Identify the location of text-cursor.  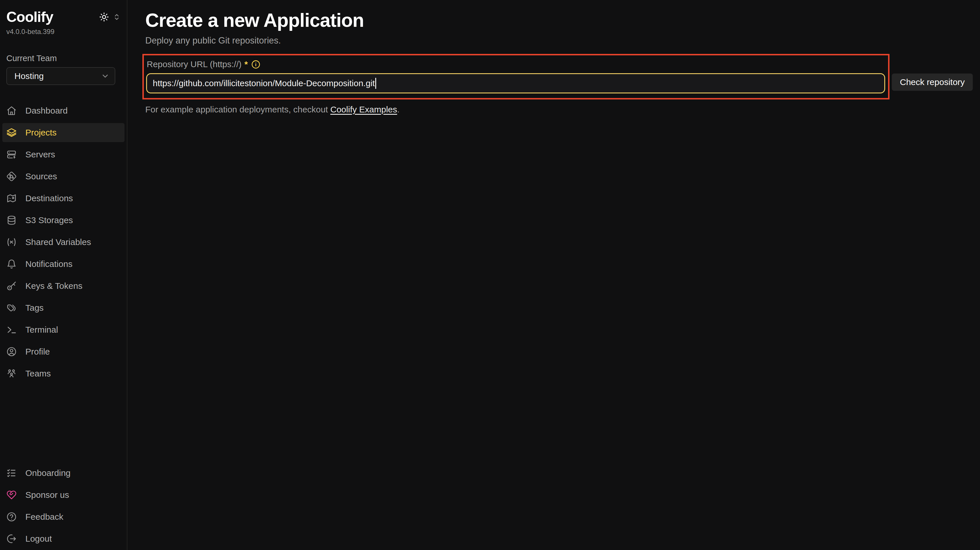
(376, 83).